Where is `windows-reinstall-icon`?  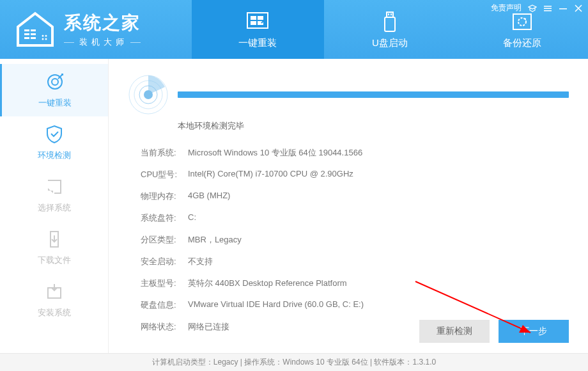 windows-reinstall-icon is located at coordinates (258, 22).